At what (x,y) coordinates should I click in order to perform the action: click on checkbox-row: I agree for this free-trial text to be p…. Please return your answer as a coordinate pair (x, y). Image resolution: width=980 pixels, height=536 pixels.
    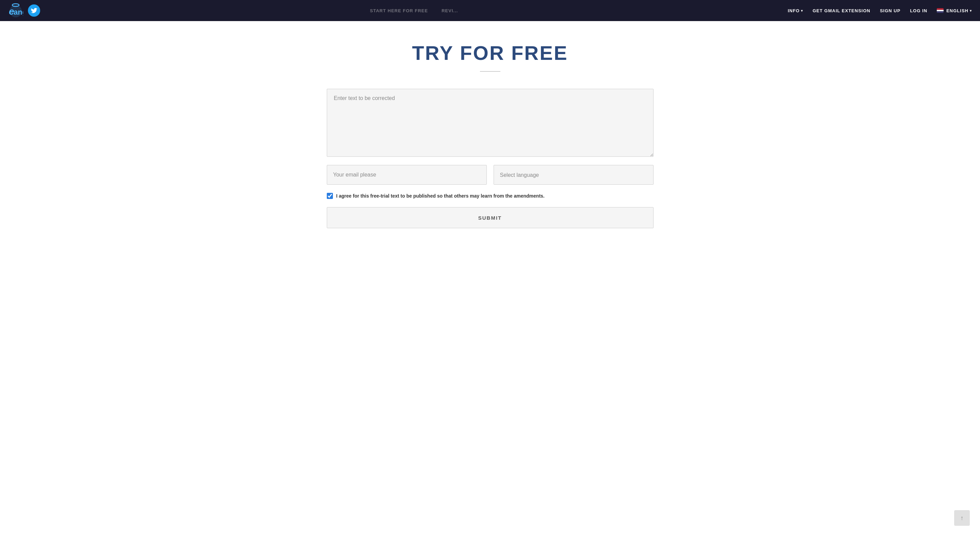
    Looking at the image, I should click on (490, 196).